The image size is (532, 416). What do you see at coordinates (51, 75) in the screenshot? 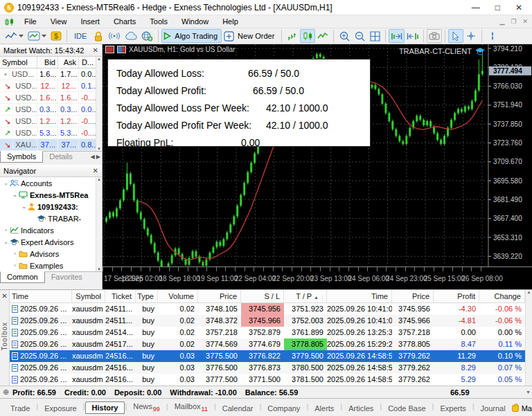
I see `market-watch-row: • USD...1.6...1.7...0.0...` at bounding box center [51, 75].